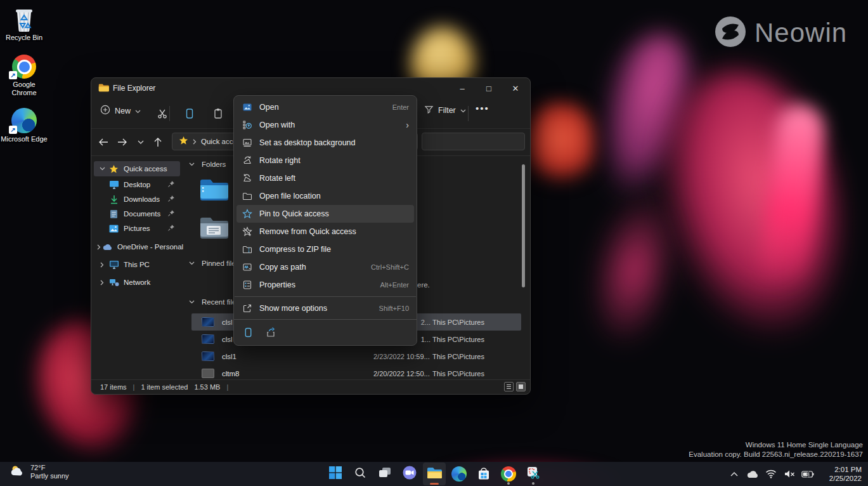 The height and width of the screenshot is (486, 868). I want to click on file-name: clsl, so click(227, 322).